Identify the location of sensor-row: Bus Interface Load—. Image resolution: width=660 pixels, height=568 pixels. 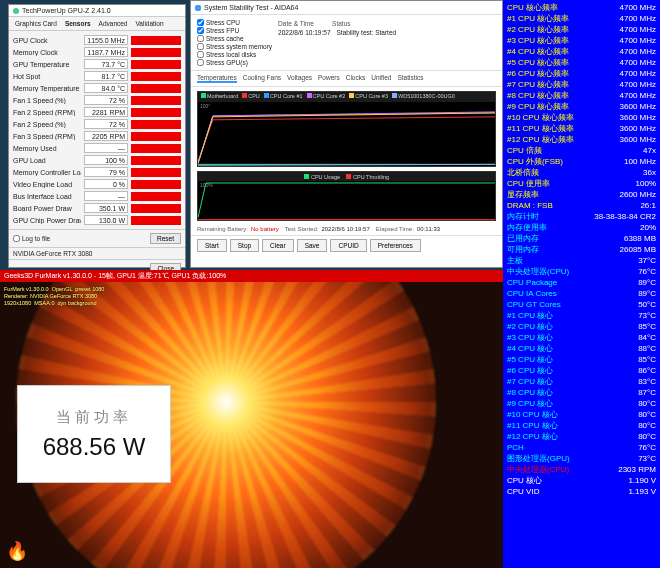
(97, 196).